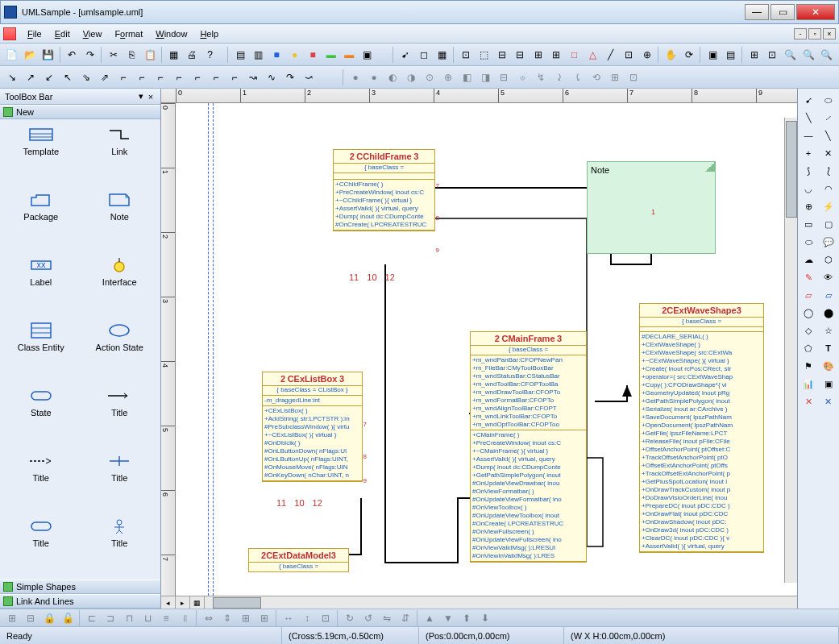 The height and width of the screenshot is (644, 839). I want to click on menu-window: Window, so click(171, 34).